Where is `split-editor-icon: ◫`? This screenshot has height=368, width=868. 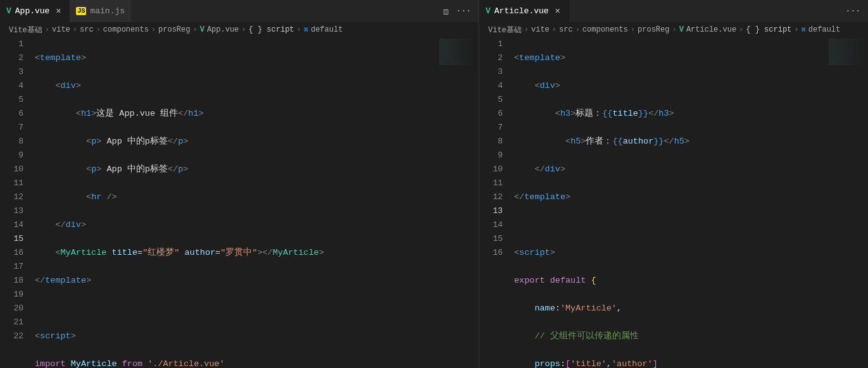
split-editor-icon: ◫ is located at coordinates (446, 11).